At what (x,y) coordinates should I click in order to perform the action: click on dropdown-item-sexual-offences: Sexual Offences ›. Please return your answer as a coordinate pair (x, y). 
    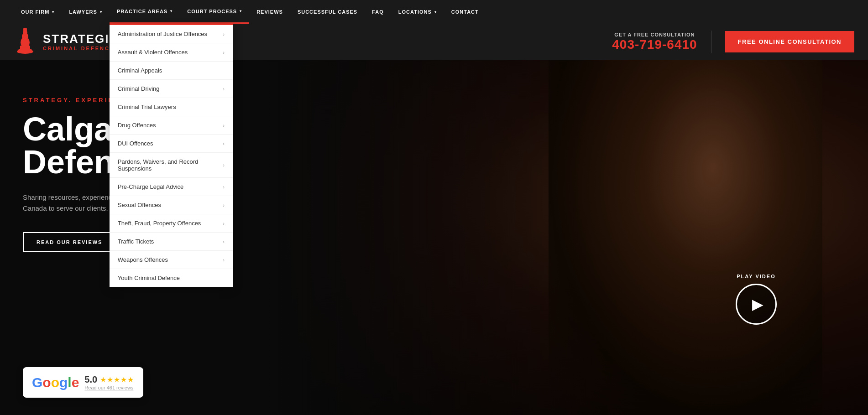
    Looking at the image, I should click on (171, 205).